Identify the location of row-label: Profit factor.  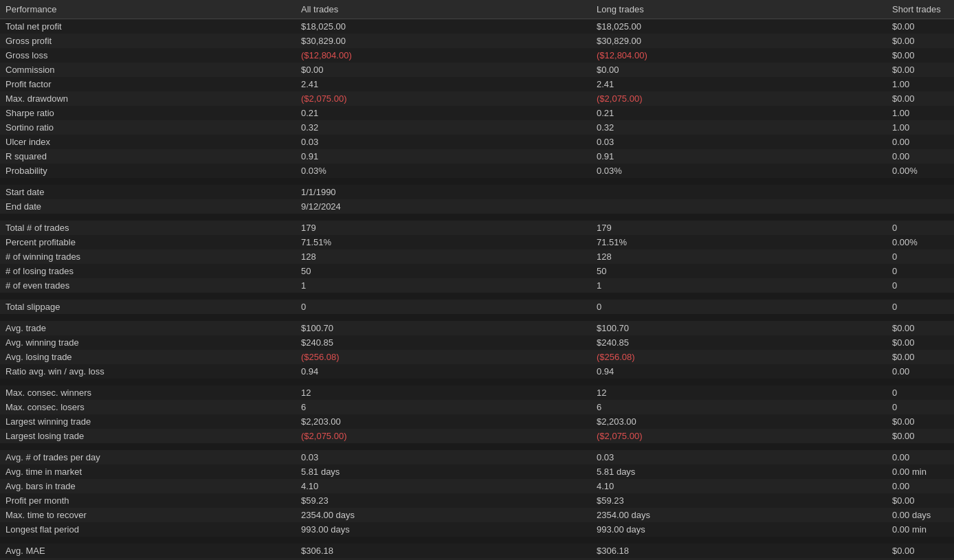
(148, 84).